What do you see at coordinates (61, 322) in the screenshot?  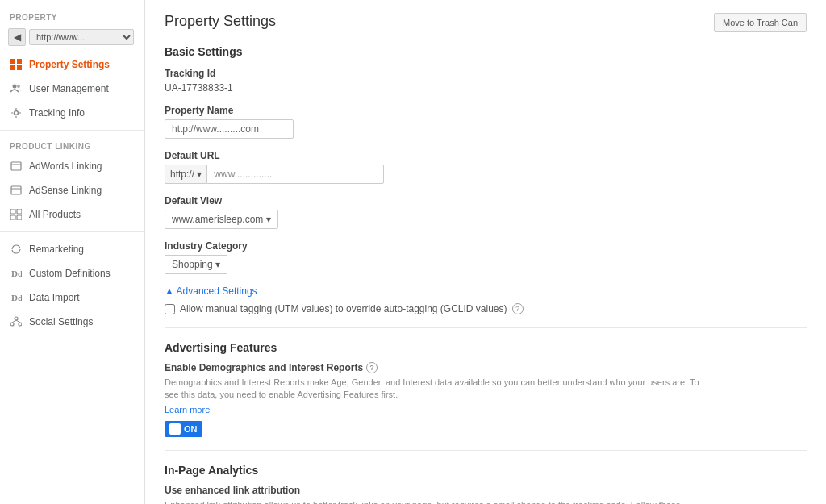 I see `sidebar-item-label: Social Settings` at bounding box center [61, 322].